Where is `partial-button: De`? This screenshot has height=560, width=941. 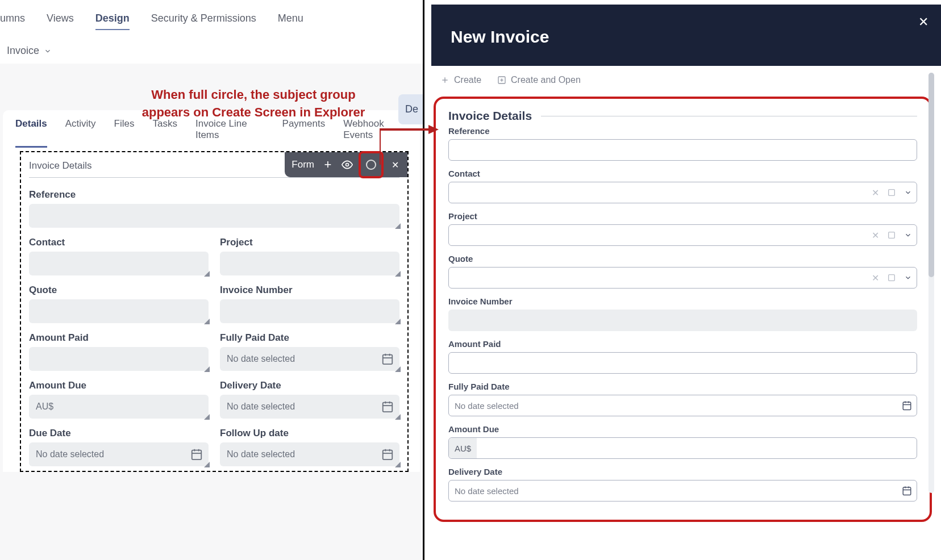
partial-button: De is located at coordinates (410, 109).